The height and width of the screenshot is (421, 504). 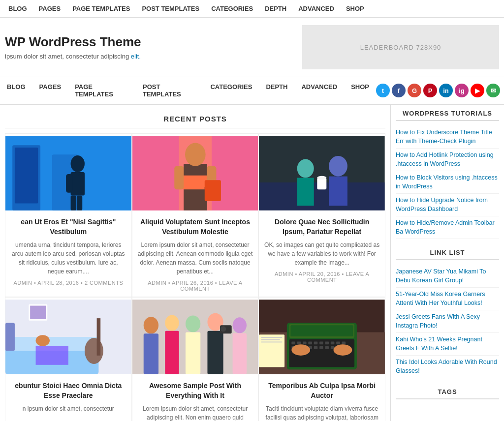 I want to click on email-icon: ✉, so click(x=493, y=90).